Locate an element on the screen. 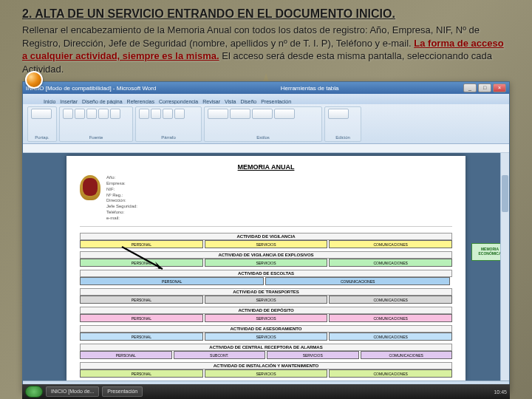 The height and width of the screenshot is (399, 532). window-titlebar: INICIO [Modo de compatibilidad] - Micros… is located at coordinates (266, 88).